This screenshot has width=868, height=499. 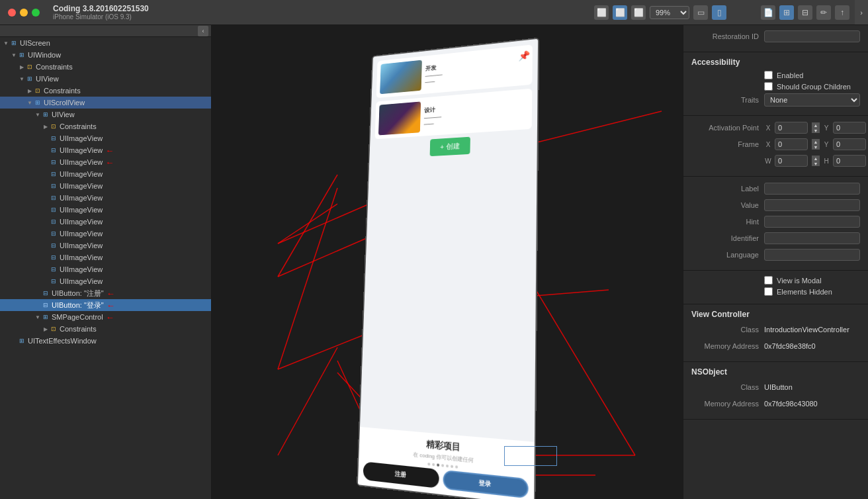 What do you see at coordinates (728, 128) in the screenshot?
I see `activation-point-label: Activation Point` at bounding box center [728, 128].